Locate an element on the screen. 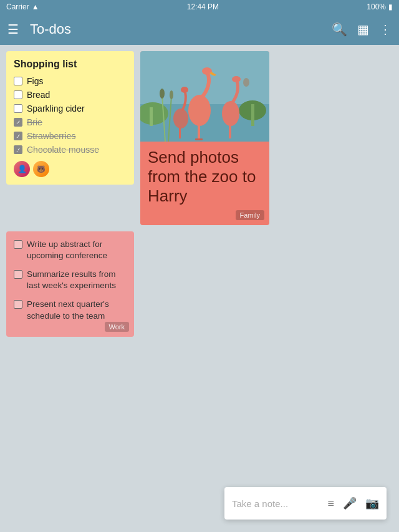 This screenshot has height=532, width=399. checkbox-chocolate-mousse is located at coordinates (18, 150).